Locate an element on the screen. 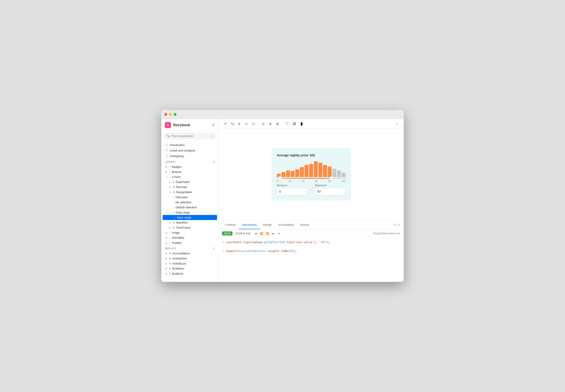 The width and height of the screenshot is (565, 392). tab-controls: Controls is located at coordinates (231, 225).